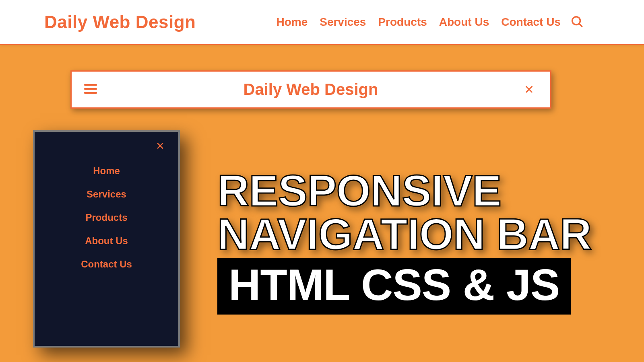 This screenshot has width=644, height=362. I want to click on search-button, so click(577, 22).